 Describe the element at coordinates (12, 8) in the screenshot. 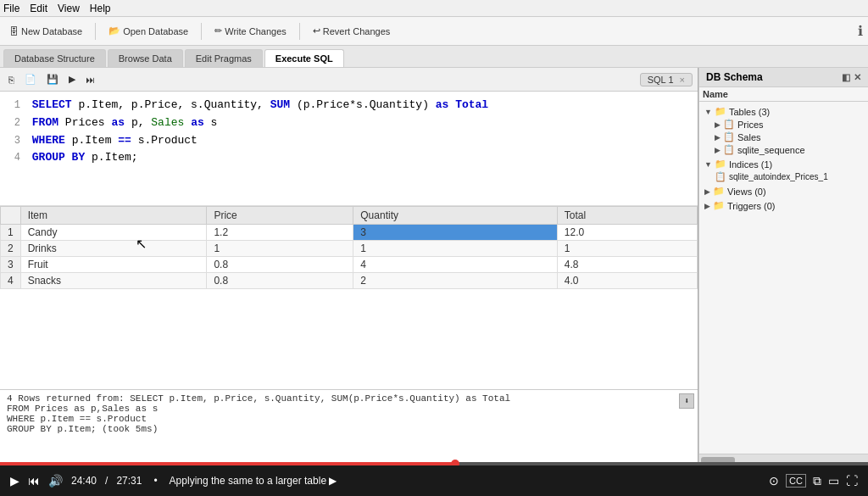

I see `menu-file: File` at that location.